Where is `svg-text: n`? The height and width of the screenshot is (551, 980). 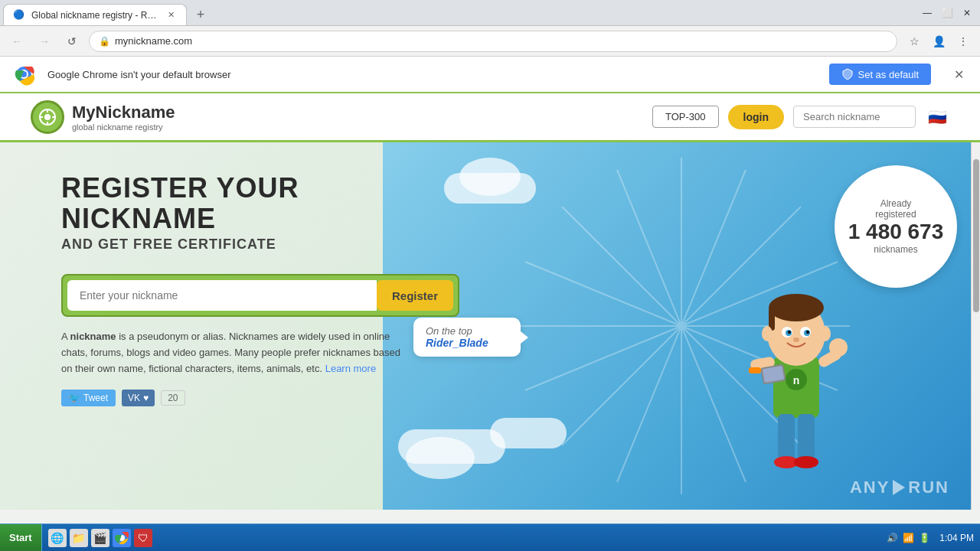
svg-text: n is located at coordinates (796, 380).